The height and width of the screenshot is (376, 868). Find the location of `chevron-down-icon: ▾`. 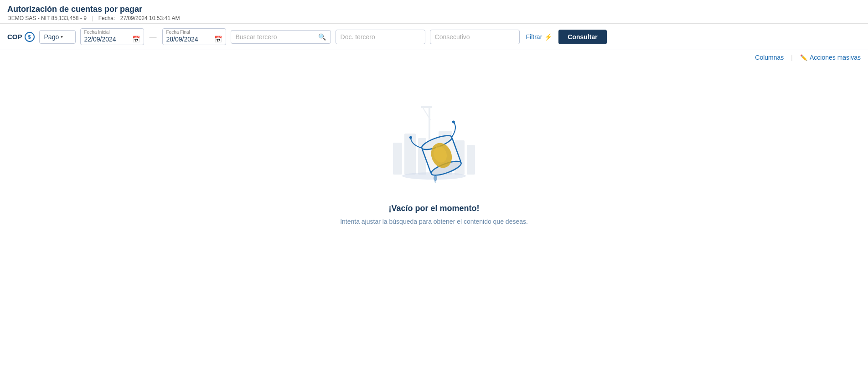

chevron-down-icon: ▾ is located at coordinates (62, 36).